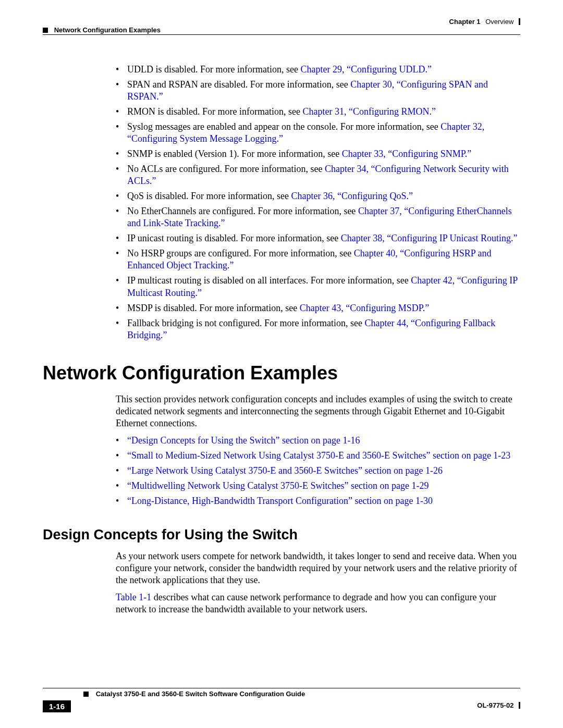 This screenshot has width=563, height=728. What do you see at coordinates (318, 154) in the screenshot?
I see `list-item: SNMP is enabled (Version 1). For more in…` at bounding box center [318, 154].